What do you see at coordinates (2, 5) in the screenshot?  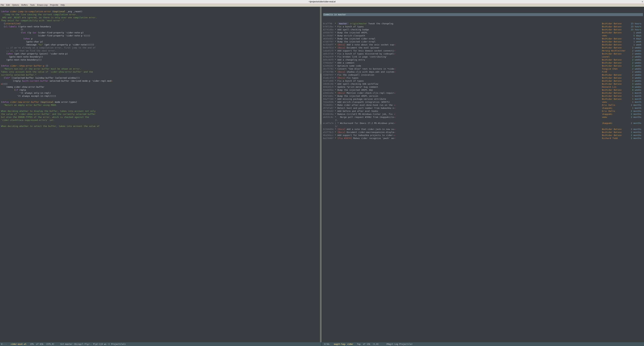 I see `menu-file: File` at bounding box center [2, 5].